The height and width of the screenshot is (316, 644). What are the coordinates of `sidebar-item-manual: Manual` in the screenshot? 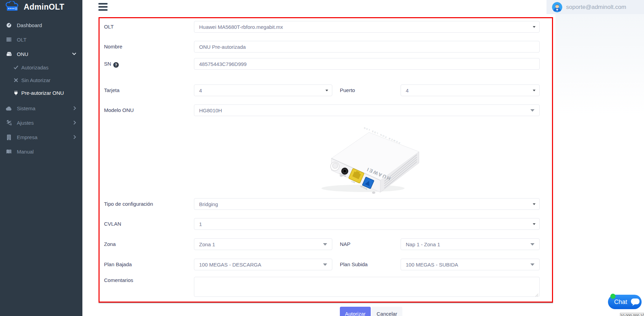 It's located at (41, 151).